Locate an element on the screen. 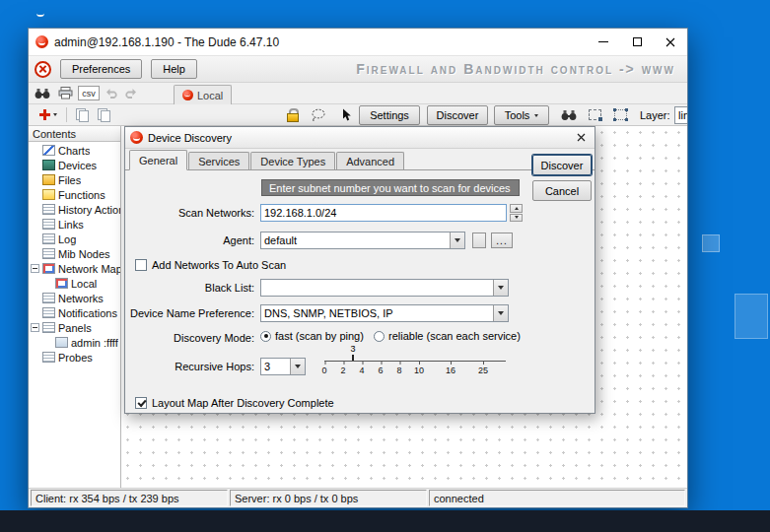 The height and width of the screenshot is (532, 770). slider-value-label: 3 is located at coordinates (353, 349).